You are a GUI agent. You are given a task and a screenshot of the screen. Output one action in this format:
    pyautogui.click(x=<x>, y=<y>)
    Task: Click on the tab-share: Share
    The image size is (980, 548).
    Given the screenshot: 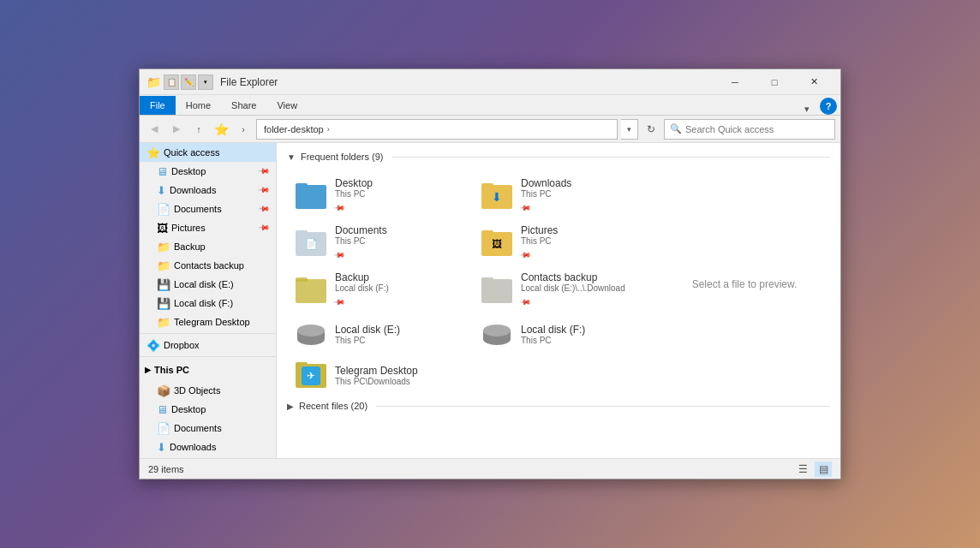 What is the action you would take?
    pyautogui.click(x=243, y=105)
    